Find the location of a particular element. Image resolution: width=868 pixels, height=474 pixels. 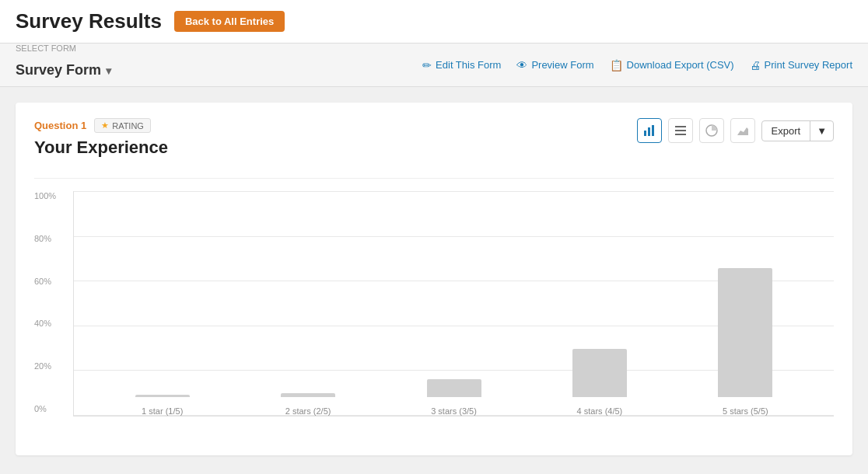

eye-icon: 👁 is located at coordinates (522, 65).